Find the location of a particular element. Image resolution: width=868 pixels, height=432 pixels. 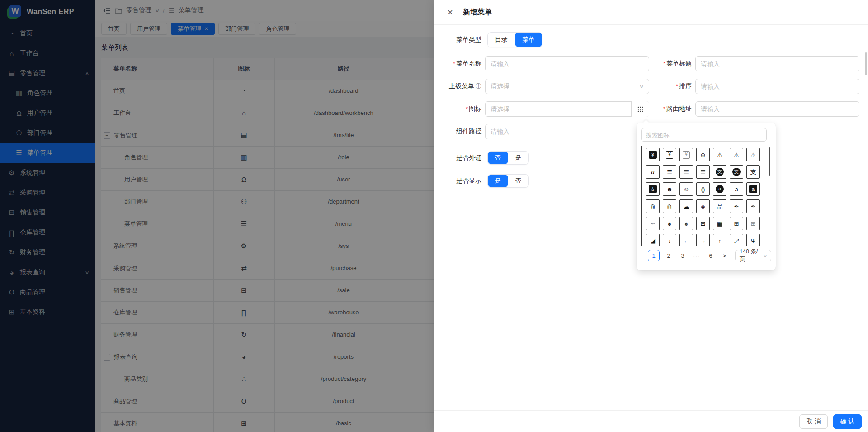

aim-icon: ⊕ is located at coordinates (703, 155).